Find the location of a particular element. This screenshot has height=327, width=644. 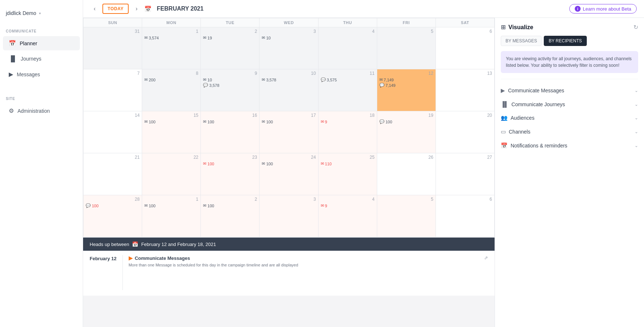

entry-count: 100 is located at coordinates (211, 206).